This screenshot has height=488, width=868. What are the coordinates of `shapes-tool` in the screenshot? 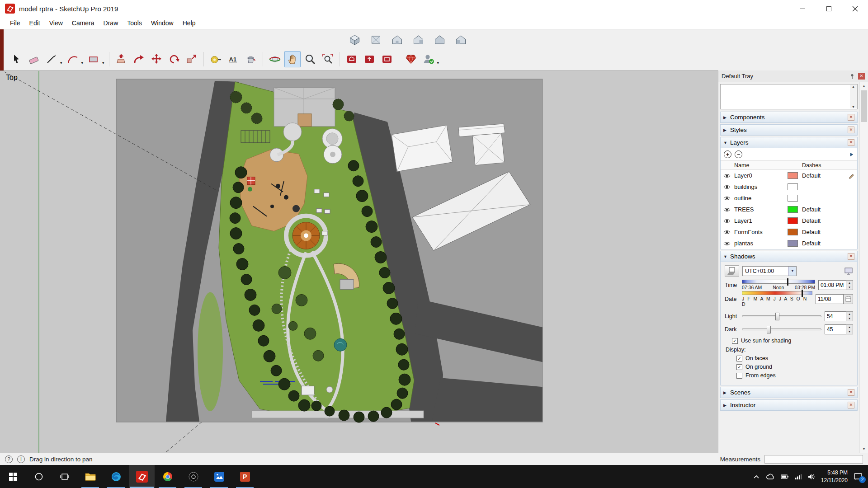 It's located at (94, 59).